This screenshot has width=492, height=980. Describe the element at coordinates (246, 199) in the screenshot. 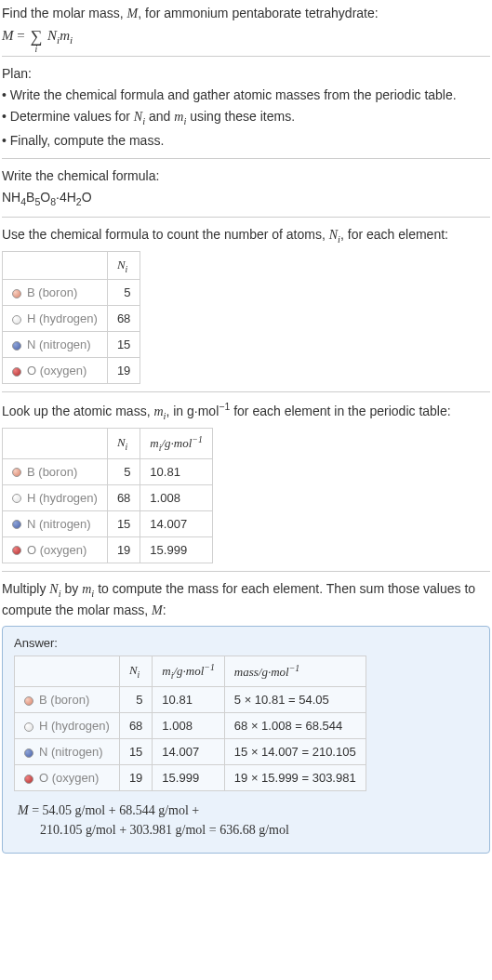

I see `chem-formula: NH4B5O8·4H2O` at that location.